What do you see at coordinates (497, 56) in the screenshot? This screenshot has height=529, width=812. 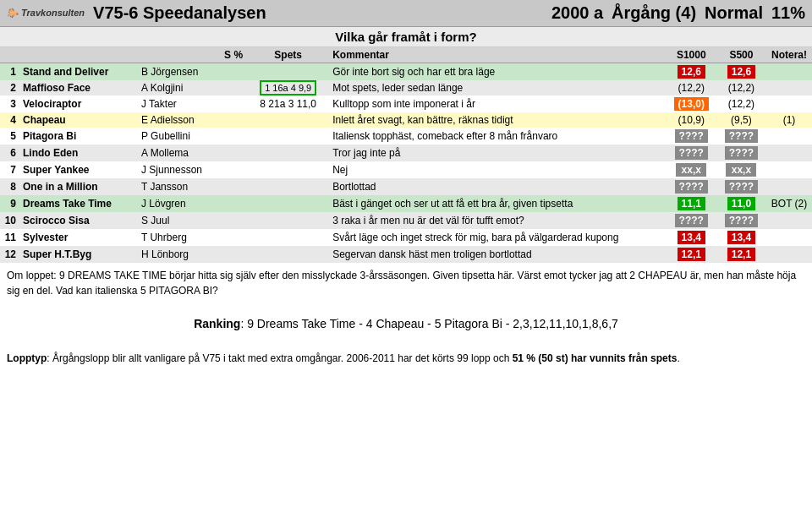 I see `col-comment: Kommentar` at bounding box center [497, 56].